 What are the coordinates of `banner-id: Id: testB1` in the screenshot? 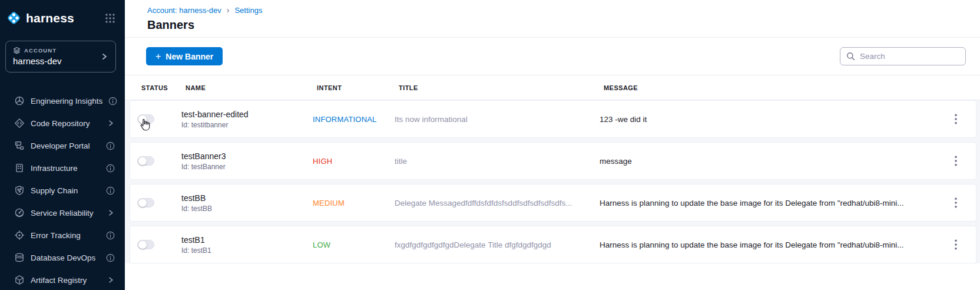 It's located at (247, 251).